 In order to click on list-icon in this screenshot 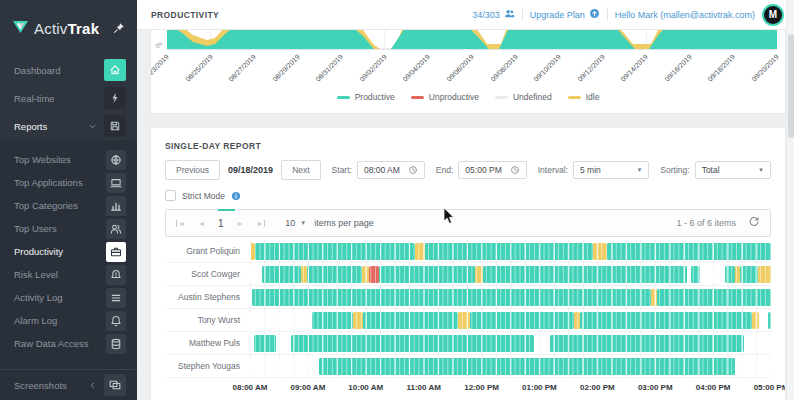, I will do `click(116, 298)`.